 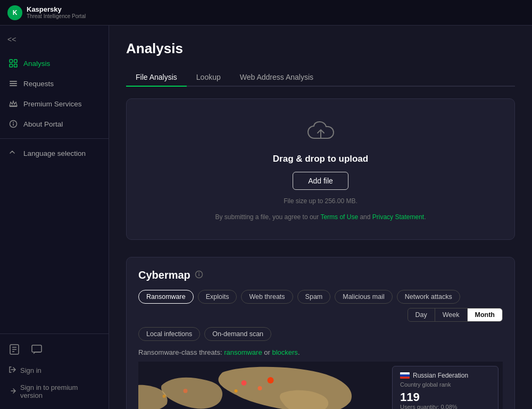 I want to click on tooltip-rank-label: Country global rank, so click(x=445, y=385).